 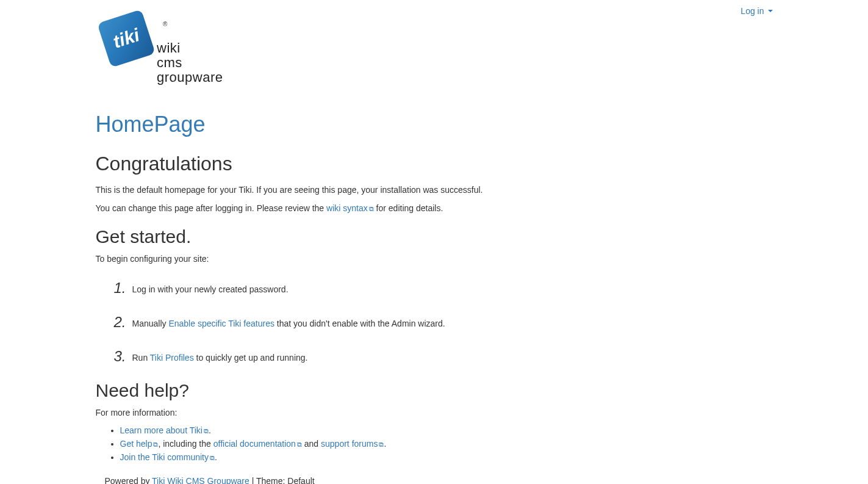 What do you see at coordinates (257, 444) in the screenshot?
I see `official-docs-link: official documentation⧉` at bounding box center [257, 444].